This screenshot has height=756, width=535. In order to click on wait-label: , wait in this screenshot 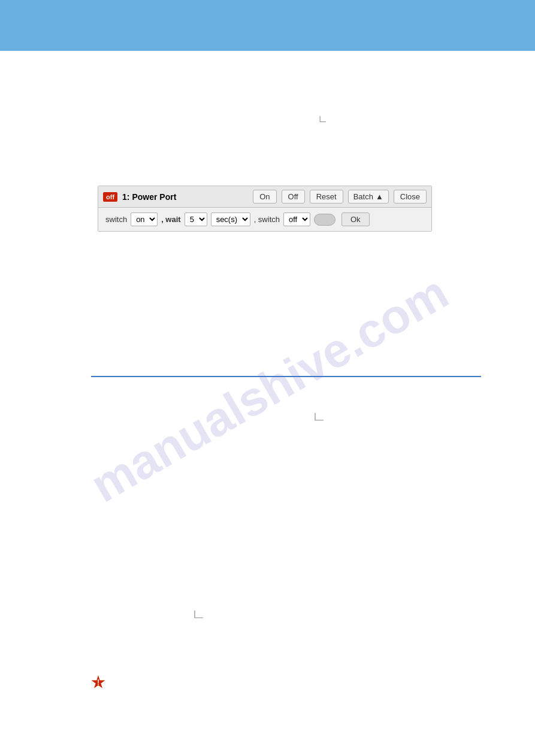, I will do `click(171, 219)`.